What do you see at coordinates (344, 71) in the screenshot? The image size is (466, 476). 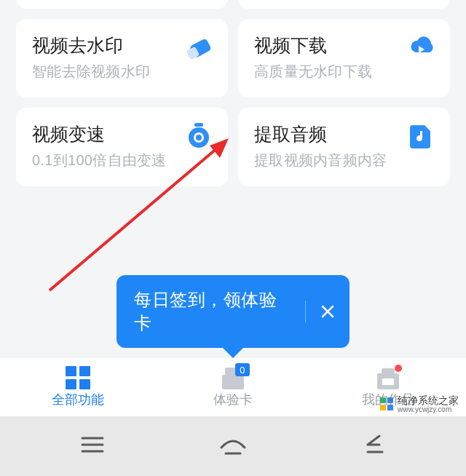 I see `feature-subtitle: 高质量无水印下载` at bounding box center [344, 71].